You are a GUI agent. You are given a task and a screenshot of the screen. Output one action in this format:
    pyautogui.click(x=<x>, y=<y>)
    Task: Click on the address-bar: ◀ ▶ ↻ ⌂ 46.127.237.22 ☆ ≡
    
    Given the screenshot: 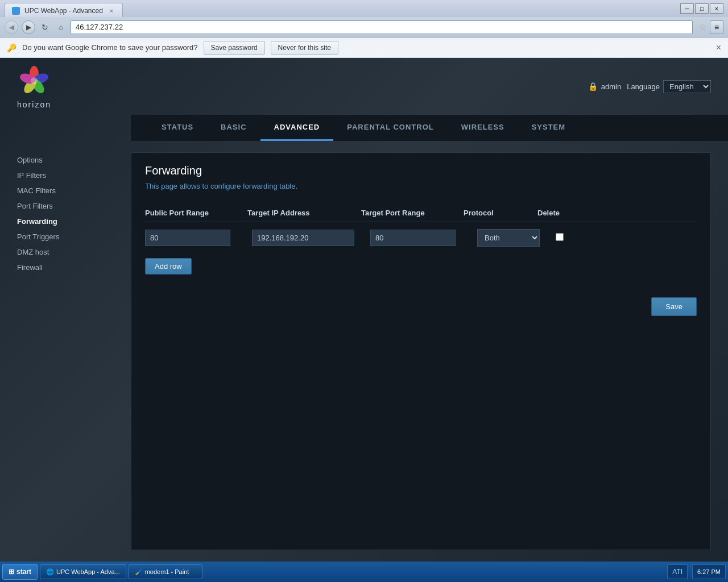 What is the action you would take?
    pyautogui.click(x=364, y=27)
    